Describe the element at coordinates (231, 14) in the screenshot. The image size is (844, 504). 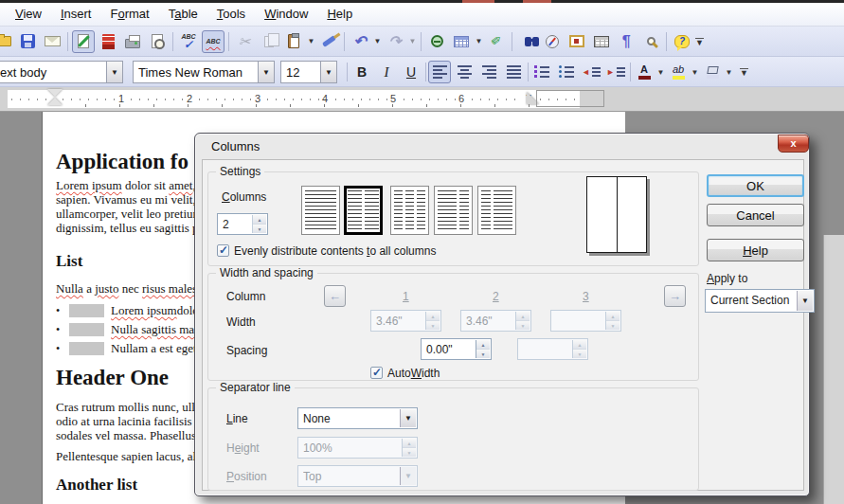
I see `menu-tools: Tools` at that location.